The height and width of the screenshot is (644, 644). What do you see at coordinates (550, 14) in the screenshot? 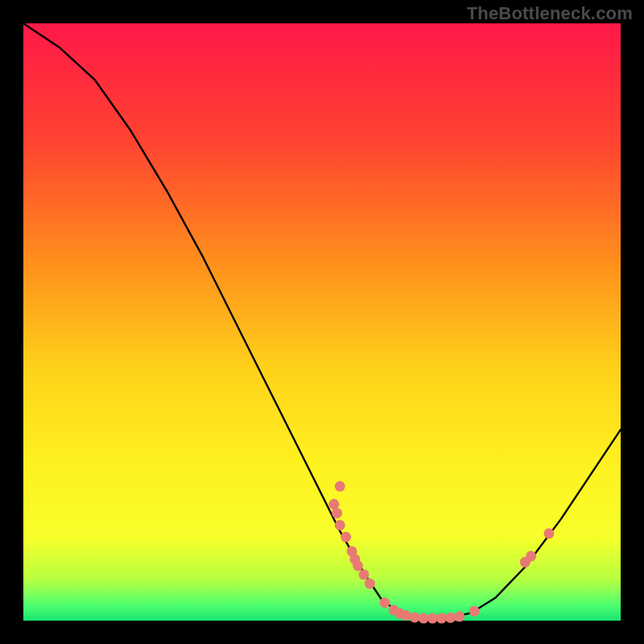
I see `watermark-label: TheBottleneck.com` at bounding box center [550, 14].